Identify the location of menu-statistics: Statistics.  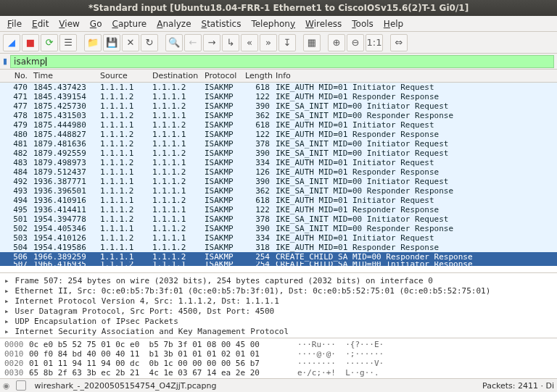
(222, 24).